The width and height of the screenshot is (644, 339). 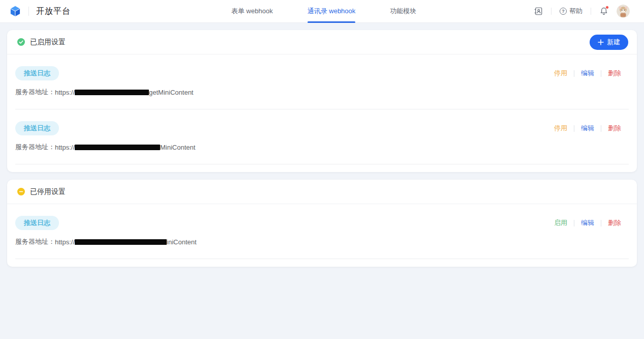 What do you see at coordinates (21, 191) in the screenshot?
I see `minus-circle-icon` at bounding box center [21, 191].